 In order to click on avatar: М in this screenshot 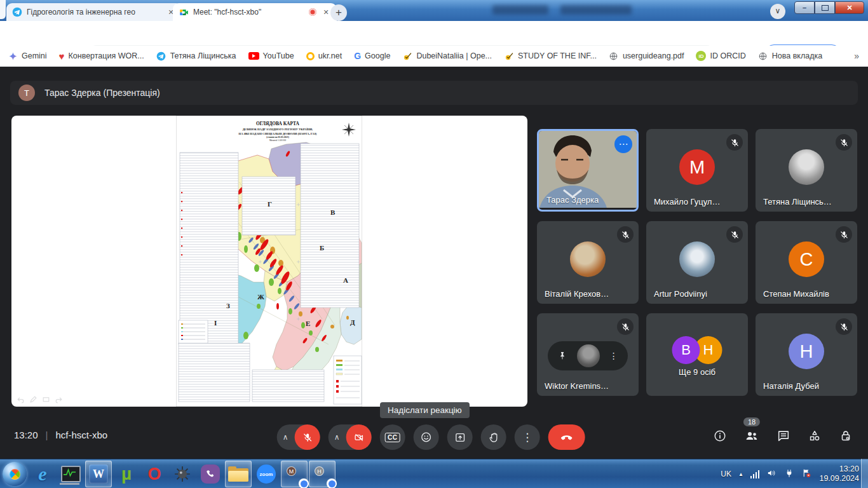, I will do `click(697, 167)`.